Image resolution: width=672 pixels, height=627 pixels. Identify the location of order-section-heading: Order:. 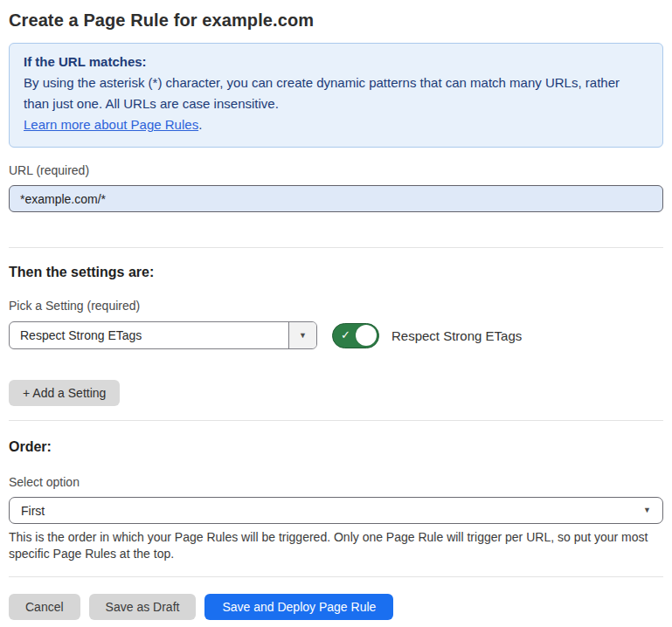
(336, 447).